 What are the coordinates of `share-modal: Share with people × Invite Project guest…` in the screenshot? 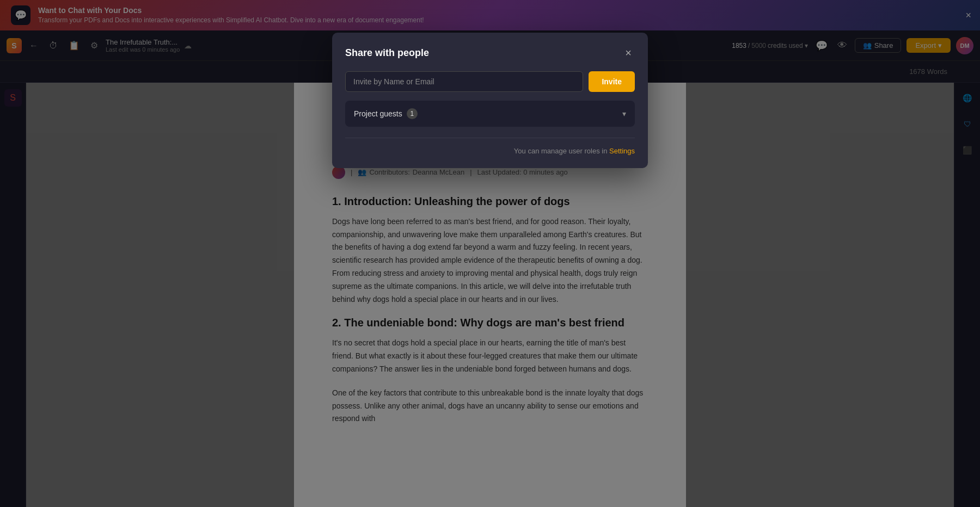 It's located at (490, 100).